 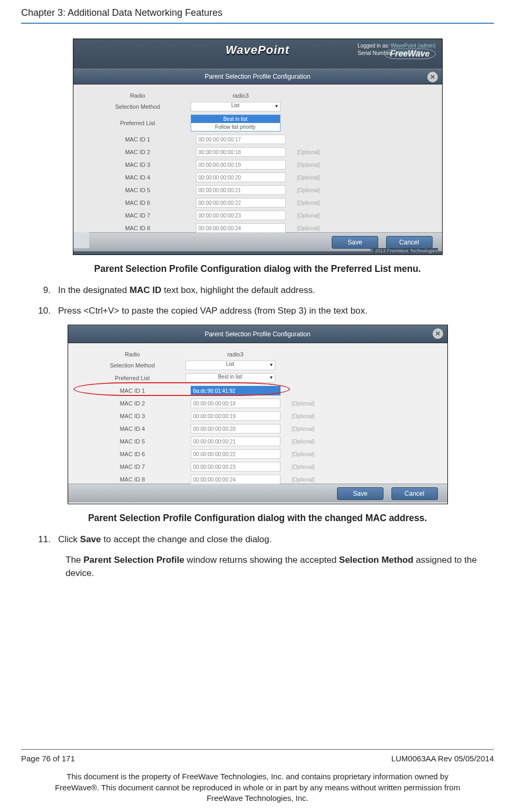 I want to click on logged-in-label: Logged in as:, so click(x=373, y=45).